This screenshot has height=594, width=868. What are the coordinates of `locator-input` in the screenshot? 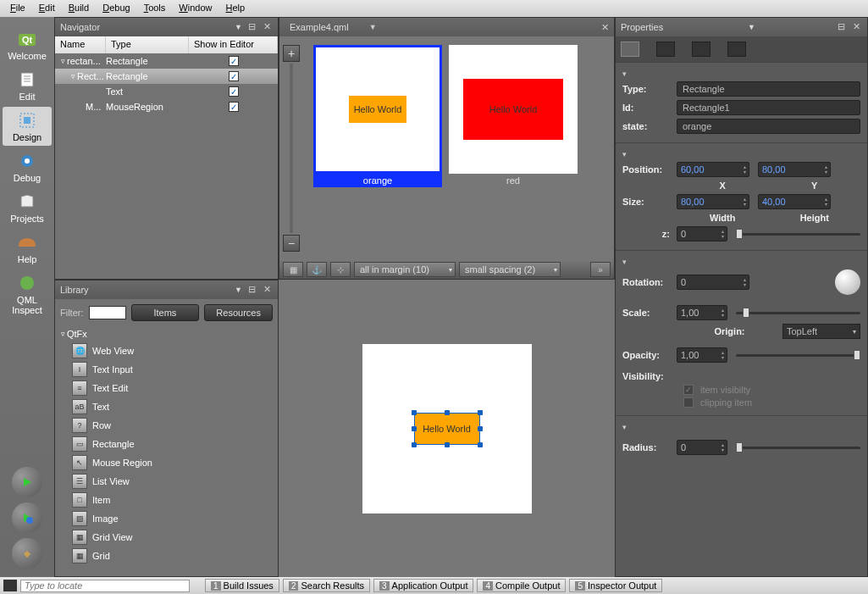 It's located at (105, 586).